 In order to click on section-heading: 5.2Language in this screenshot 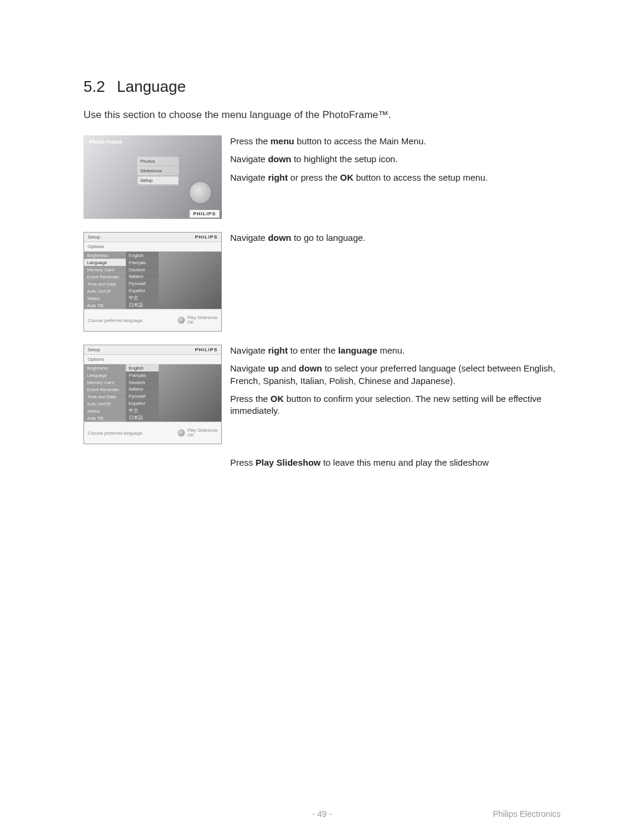, I will do `click(322, 87)`.